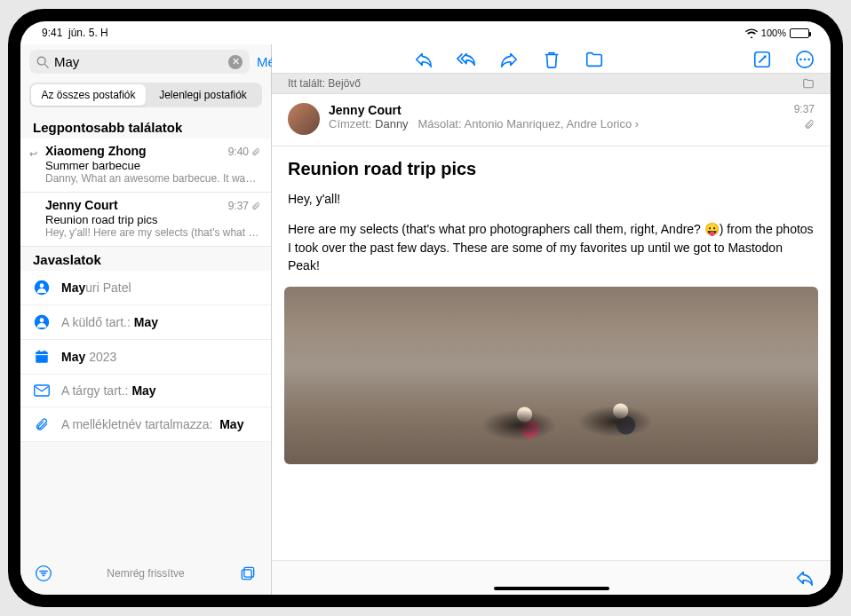  What do you see at coordinates (324, 83) in the screenshot?
I see `found-in-label: Itt talált: Bejövő` at bounding box center [324, 83].